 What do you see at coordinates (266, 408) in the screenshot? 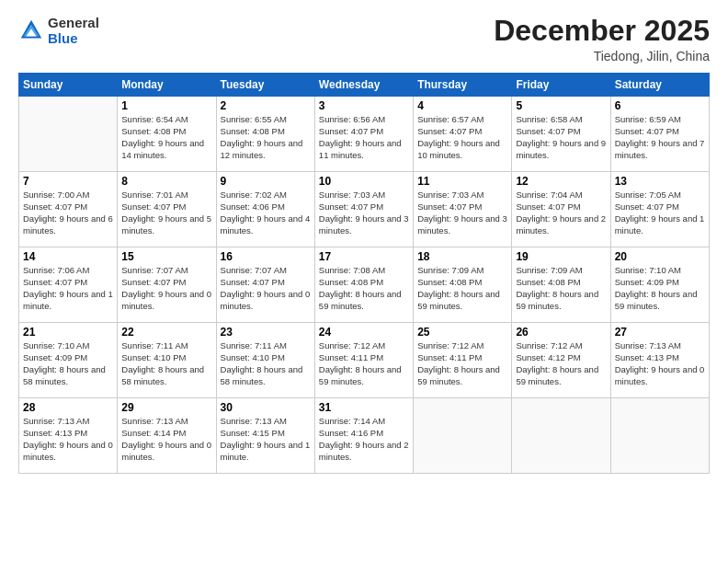
I see `day-number: 30` at bounding box center [266, 408].